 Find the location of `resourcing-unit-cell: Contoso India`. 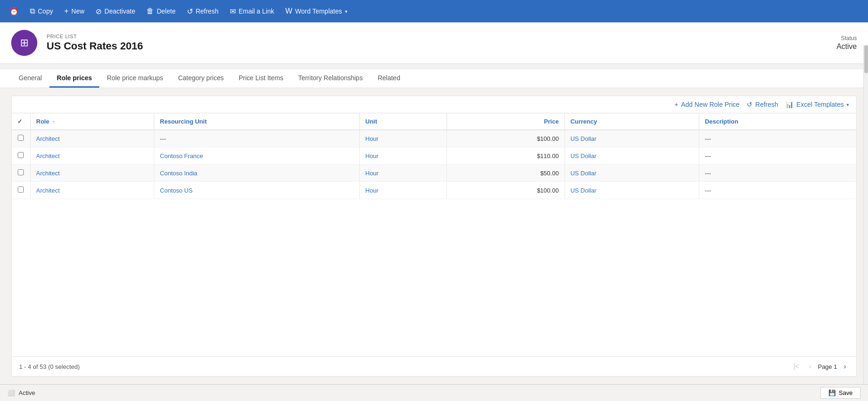

resourcing-unit-cell: Contoso India is located at coordinates (257, 173).